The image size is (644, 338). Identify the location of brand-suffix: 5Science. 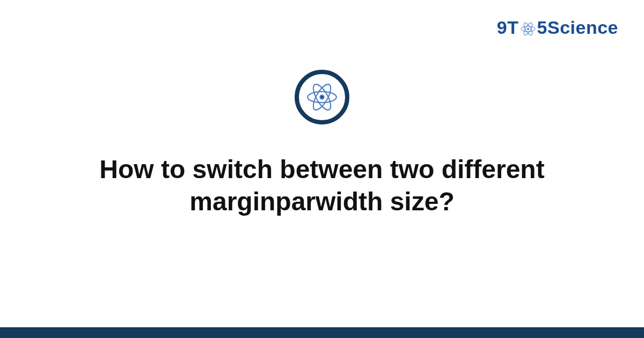
(577, 28).